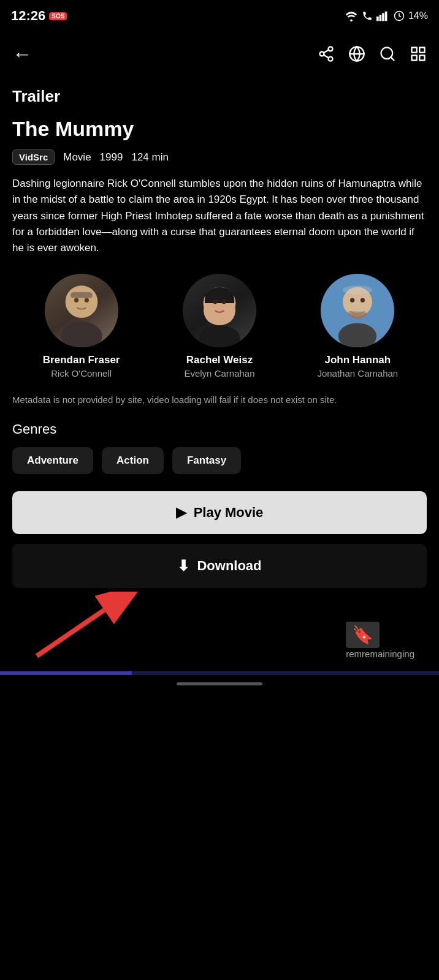  Describe the element at coordinates (418, 16) in the screenshot. I see `battery-level: 14%` at that location.